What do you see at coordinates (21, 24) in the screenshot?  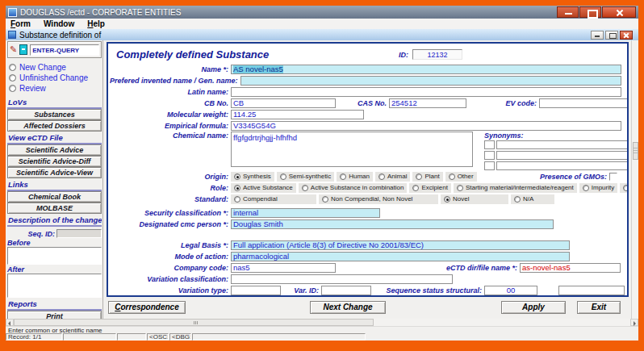 I see `menu-item-form: Form` at bounding box center [21, 24].